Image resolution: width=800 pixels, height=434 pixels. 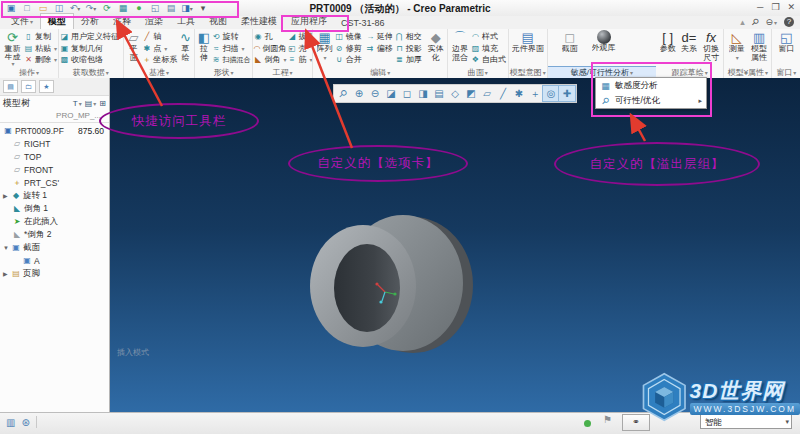 I want to click on group-label-window: 窗口▾, so click(x=786, y=72).